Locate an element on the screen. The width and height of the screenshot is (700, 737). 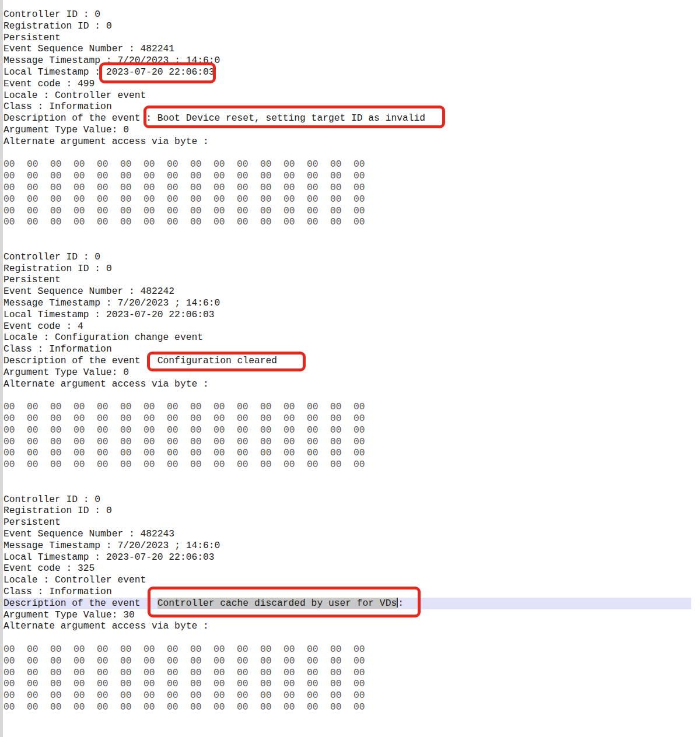
field-line-description: Description of the event : Boot Device r… is located at coordinates (348, 118).